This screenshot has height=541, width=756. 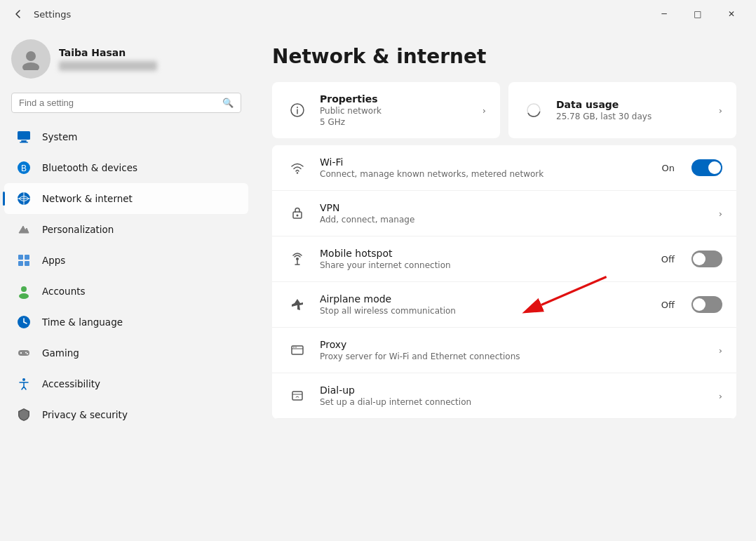 What do you see at coordinates (396, 111) in the screenshot?
I see `properties-sub1: Public network` at bounding box center [396, 111].